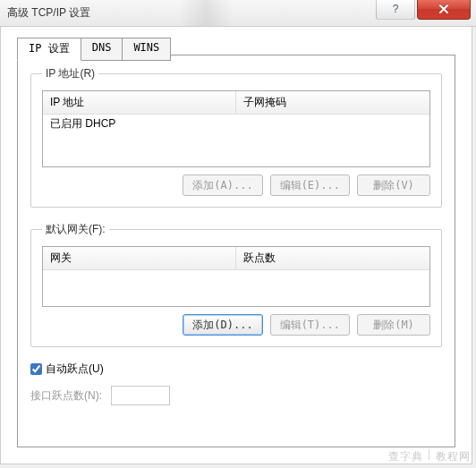 This screenshot has width=476, height=468. I want to click on titlebar: 高级 TCP/IP 设置 ?, so click(238, 13).